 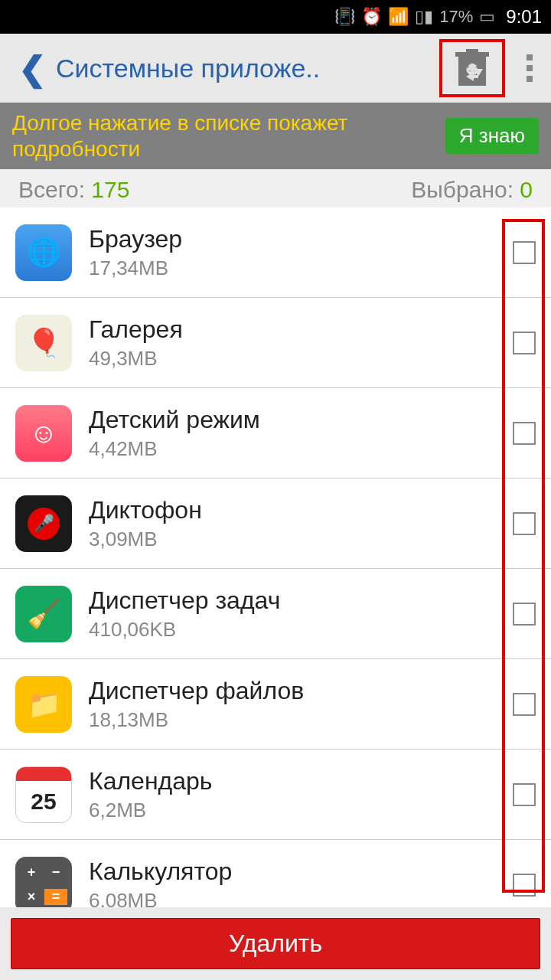 What do you see at coordinates (487, 17) in the screenshot?
I see `battery-icon: ▭` at bounding box center [487, 17].